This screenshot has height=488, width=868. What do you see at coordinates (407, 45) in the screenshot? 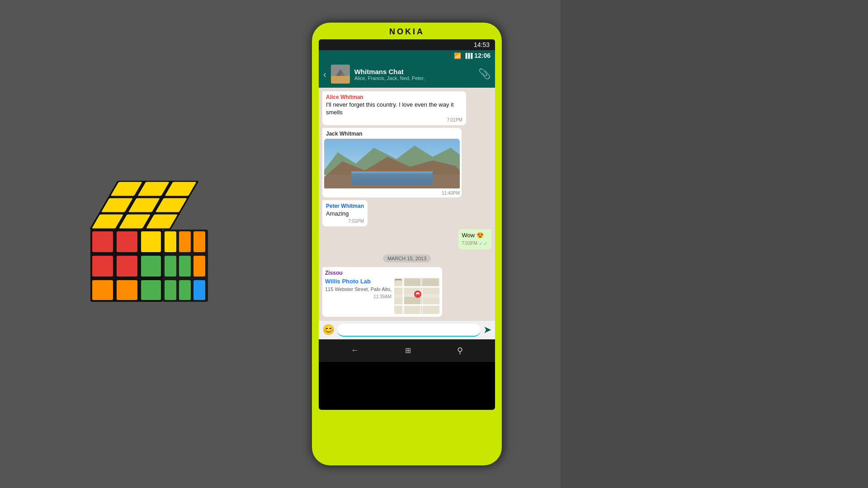
I see `outer-status-bar: 14:53` at bounding box center [407, 45].